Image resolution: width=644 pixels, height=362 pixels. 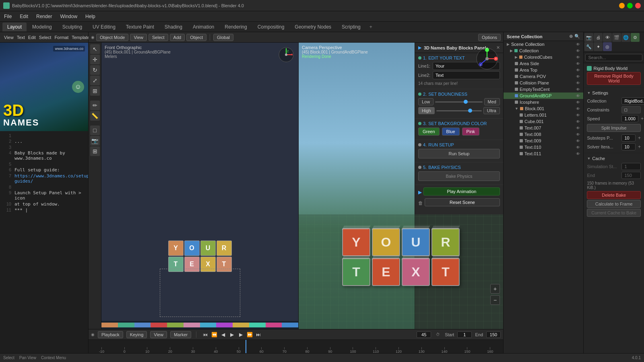 I want to click on color-green: Green, so click(x=429, y=132).